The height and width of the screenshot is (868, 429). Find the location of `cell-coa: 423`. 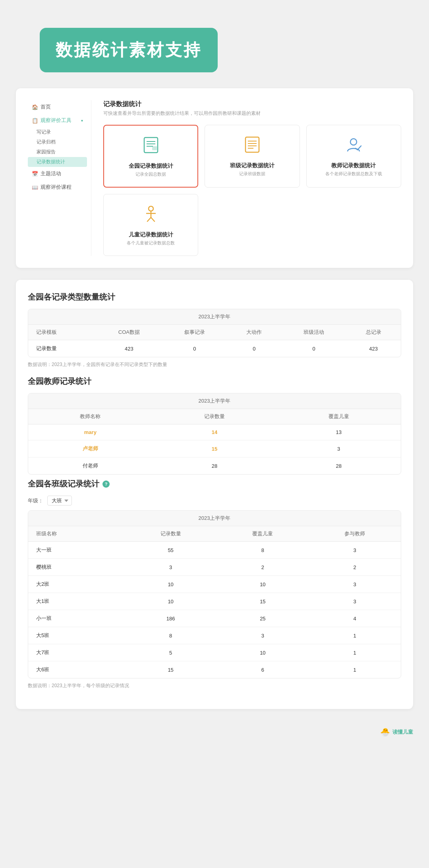

cell-coa: 423 is located at coordinates (129, 349).